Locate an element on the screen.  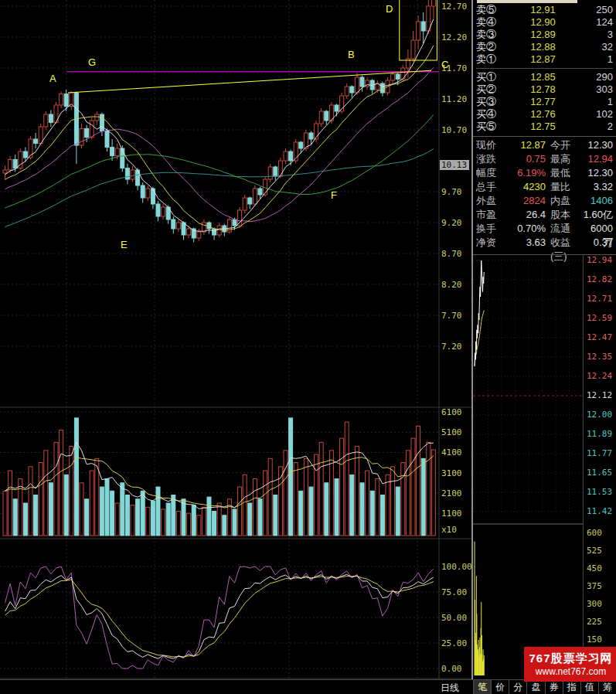
ask3-price: 12.89 is located at coordinates (543, 35).